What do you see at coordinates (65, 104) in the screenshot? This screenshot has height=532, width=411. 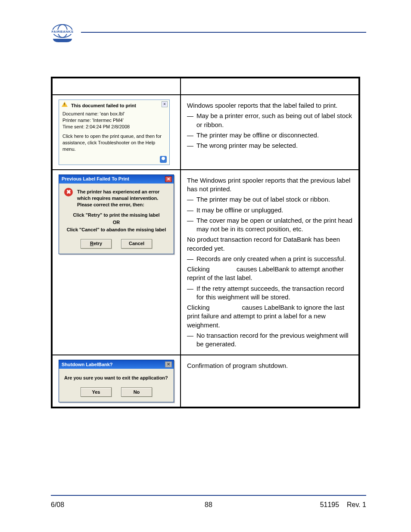 I see `warning-icon` at bounding box center [65, 104].